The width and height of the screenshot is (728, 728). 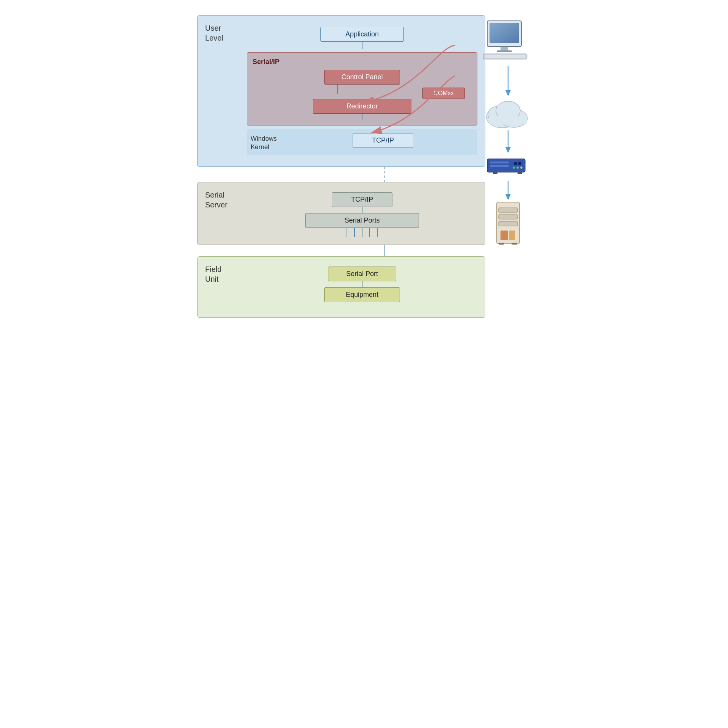 I want to click on field-unit-layer: Field Unit Serial Port Equipment, so click(x=341, y=287).